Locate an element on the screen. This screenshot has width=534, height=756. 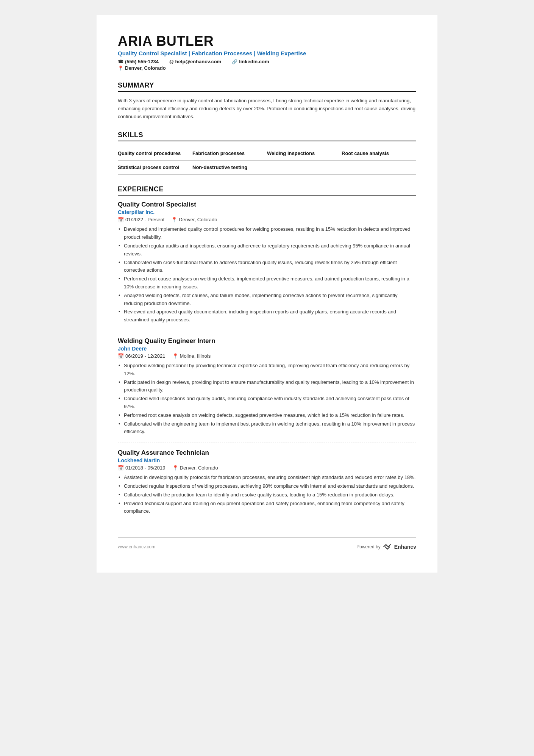
location-row: 📍 Denver, Colorado is located at coordinates (267, 68).